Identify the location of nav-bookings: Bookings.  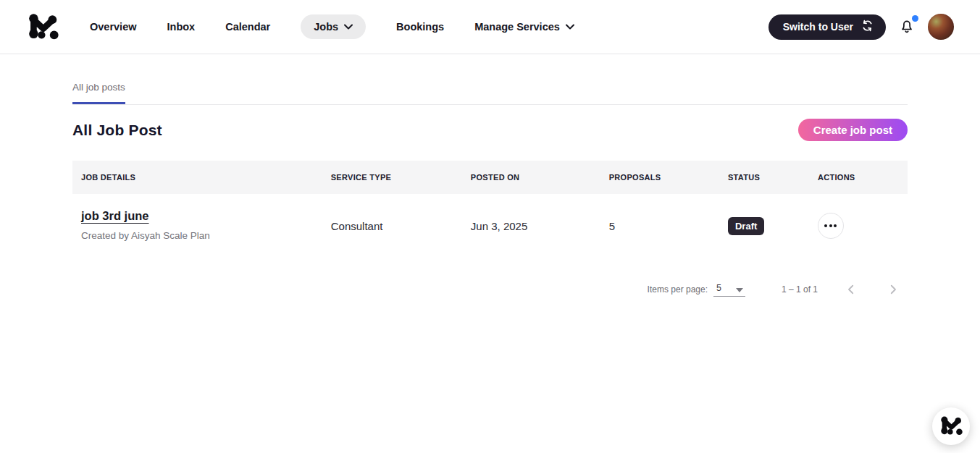
(420, 27).